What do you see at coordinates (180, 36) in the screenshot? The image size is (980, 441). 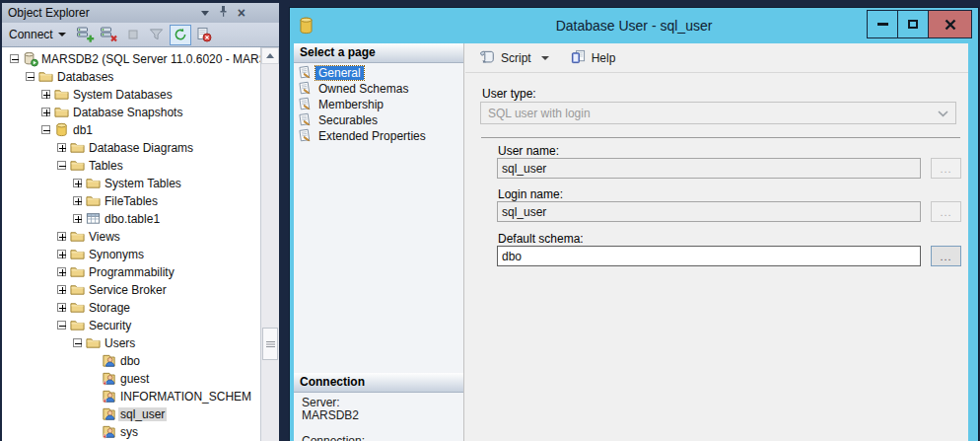 I see `refresh-icon` at bounding box center [180, 36].